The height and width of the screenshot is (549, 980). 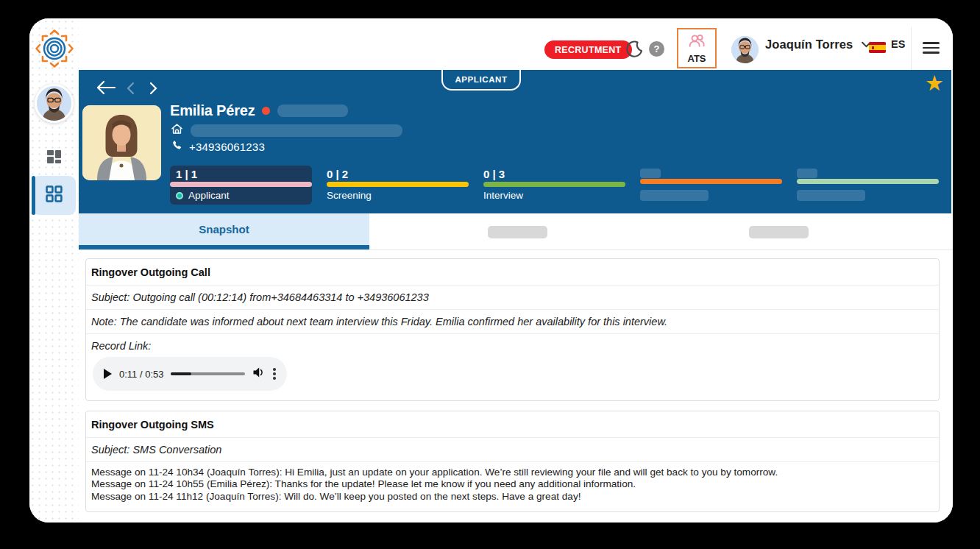 I want to click on sidebar, so click(x=54, y=271).